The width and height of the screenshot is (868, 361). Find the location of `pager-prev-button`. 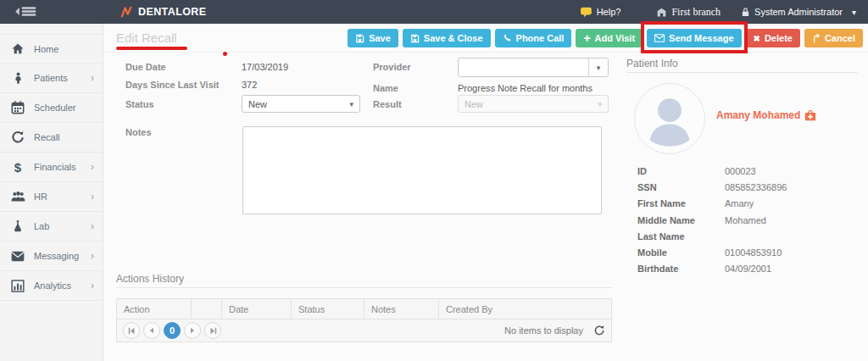

pager-prev-button is located at coordinates (152, 330).